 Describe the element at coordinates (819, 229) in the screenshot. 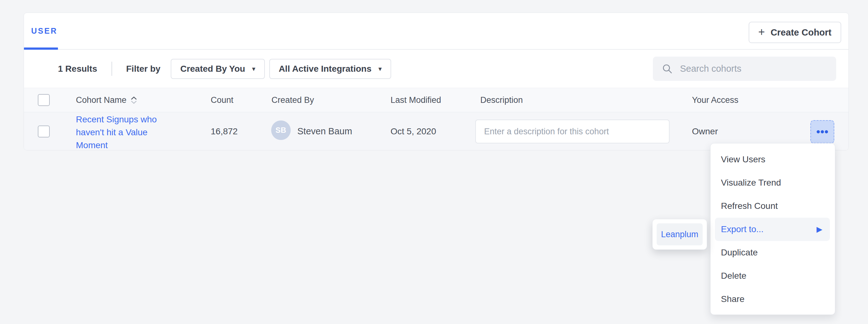

I see `submenu-arrow-icon: ▶` at that location.